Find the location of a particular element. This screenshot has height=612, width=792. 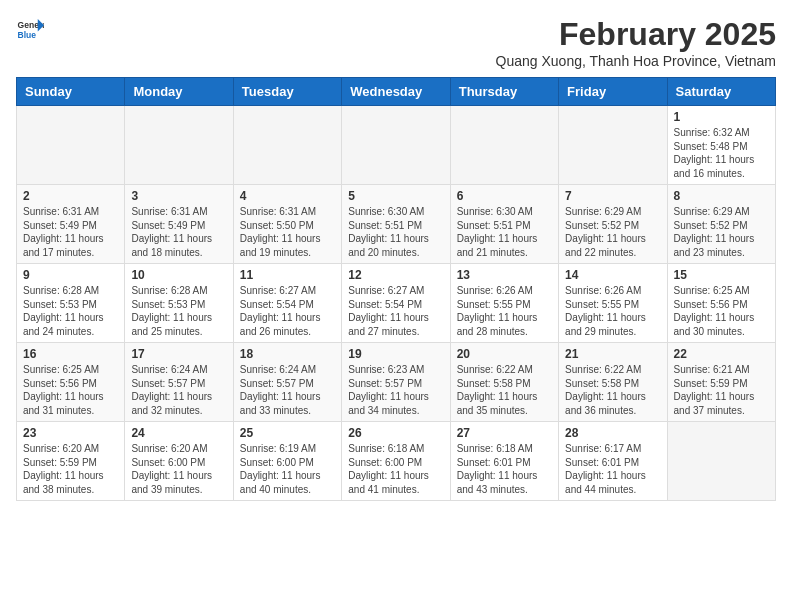

day-number: 8 is located at coordinates (722, 196).